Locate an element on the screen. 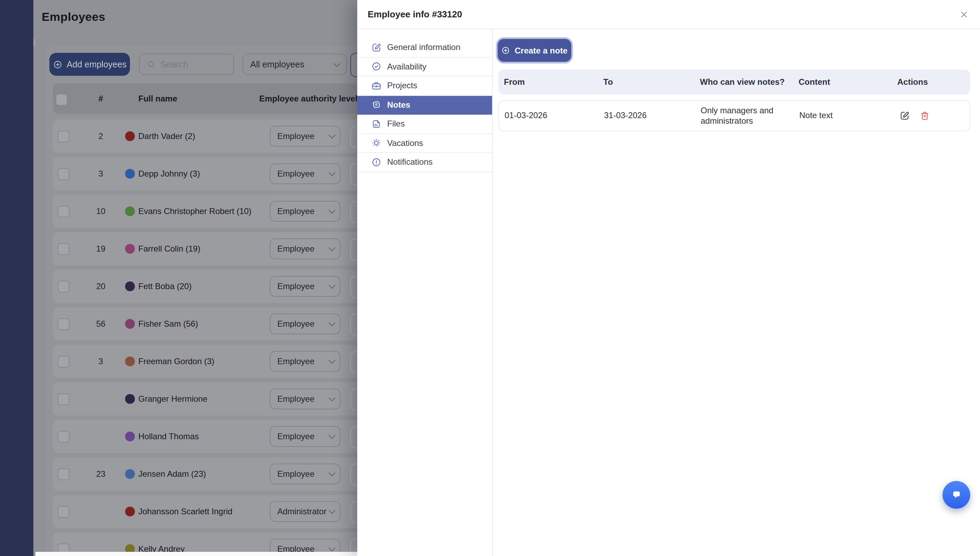 This screenshot has height=556, width=980. employee-name: Fisher Sam (56) is located at coordinates (168, 324).